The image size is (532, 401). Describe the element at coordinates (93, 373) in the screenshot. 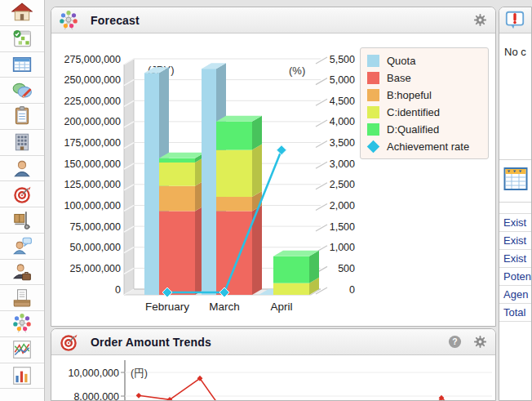

I see `y-axis-tick: 10,000,000` at that location.